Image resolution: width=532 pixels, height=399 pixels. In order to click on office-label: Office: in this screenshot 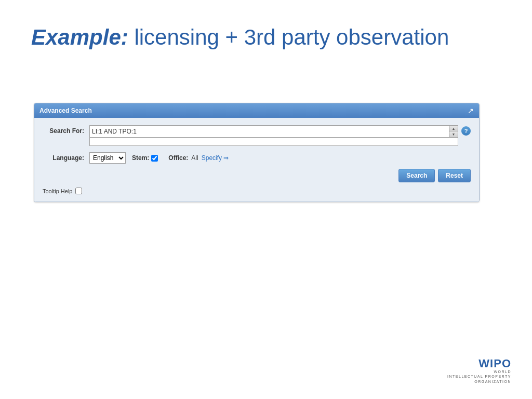, I will do `click(178, 158)`.